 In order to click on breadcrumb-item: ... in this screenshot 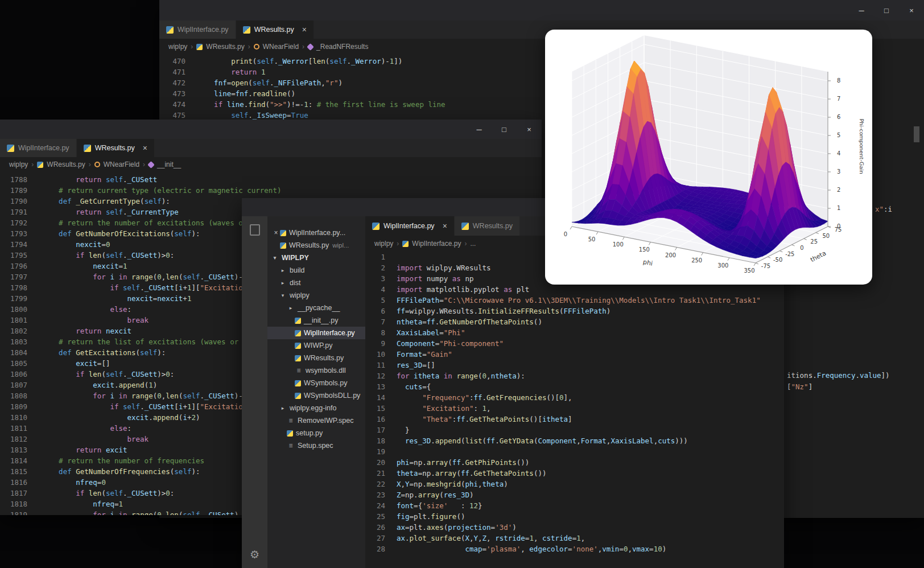, I will do `click(473, 244)`.